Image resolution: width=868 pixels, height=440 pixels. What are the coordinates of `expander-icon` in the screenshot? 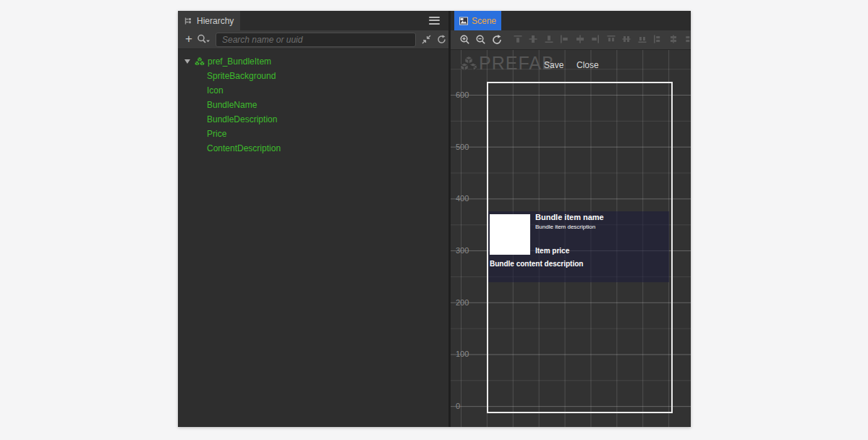 It's located at (187, 62).